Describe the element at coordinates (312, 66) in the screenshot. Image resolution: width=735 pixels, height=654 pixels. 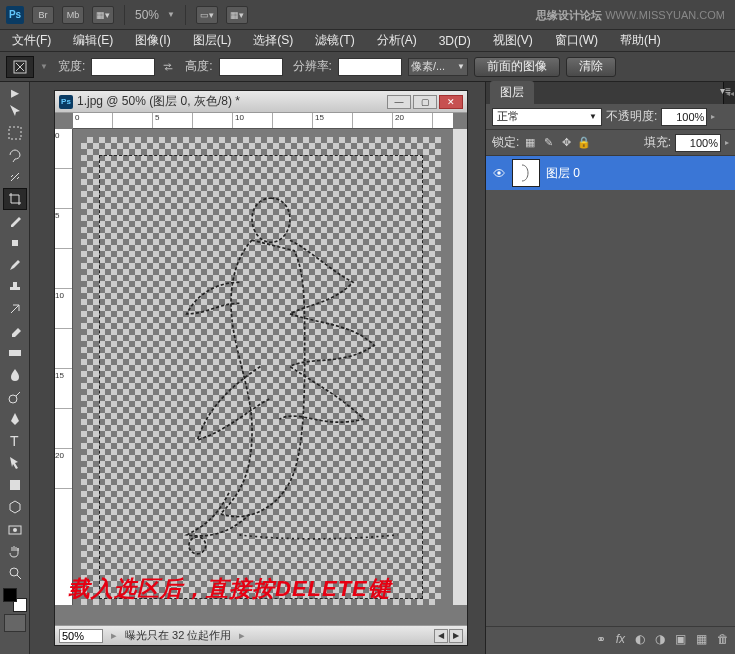
I see `resolution-label: 分辨率:` at that location.